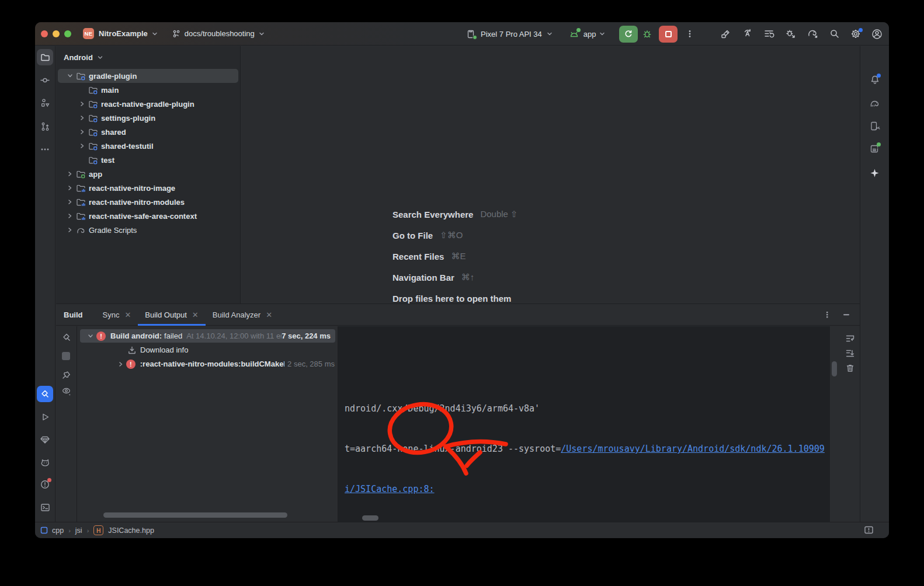 This screenshot has width=924, height=586. Describe the element at coordinates (67, 337) in the screenshot. I see `restart-build-icon` at that location.